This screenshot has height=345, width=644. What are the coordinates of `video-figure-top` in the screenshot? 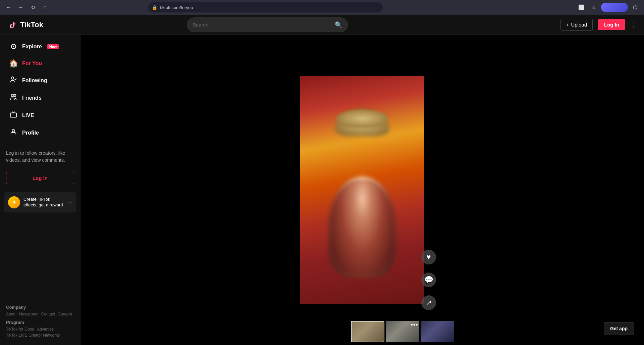 It's located at (362, 227).